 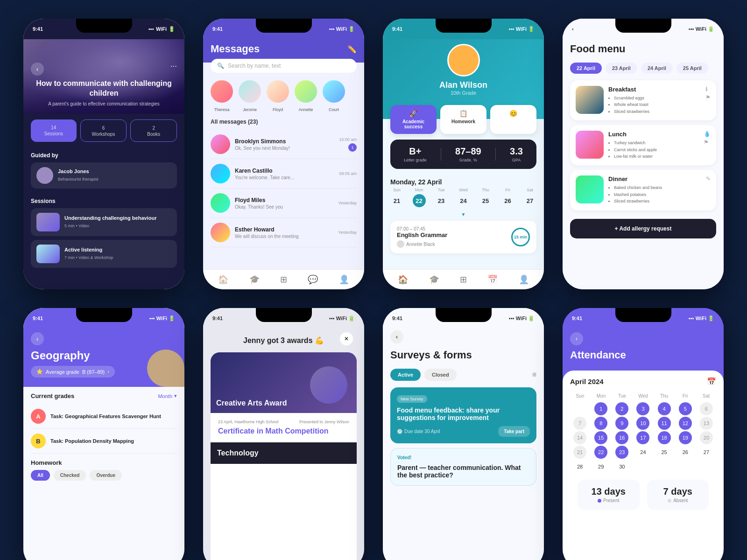 What do you see at coordinates (250, 97) in the screenshot?
I see `contact-jerome: Jerome` at bounding box center [250, 97].